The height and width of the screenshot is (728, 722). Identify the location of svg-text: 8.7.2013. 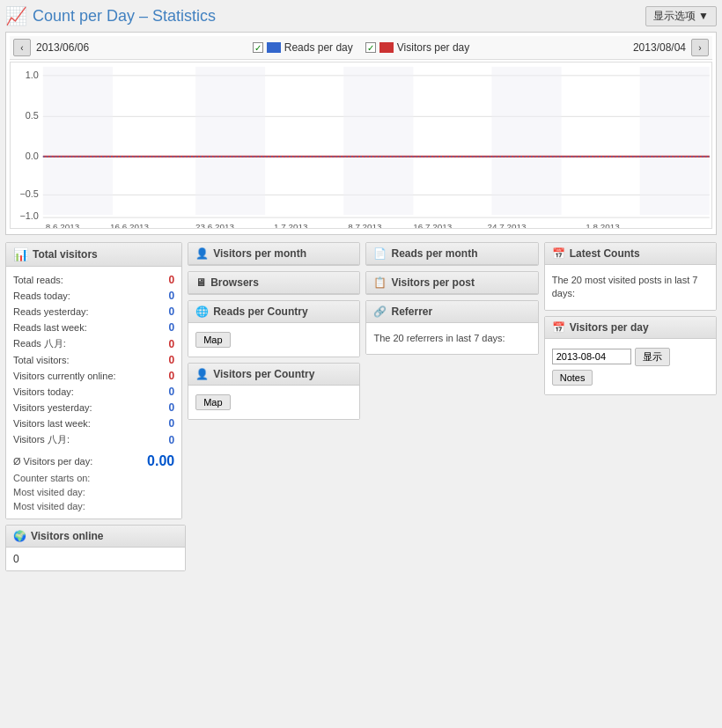
(365, 225).